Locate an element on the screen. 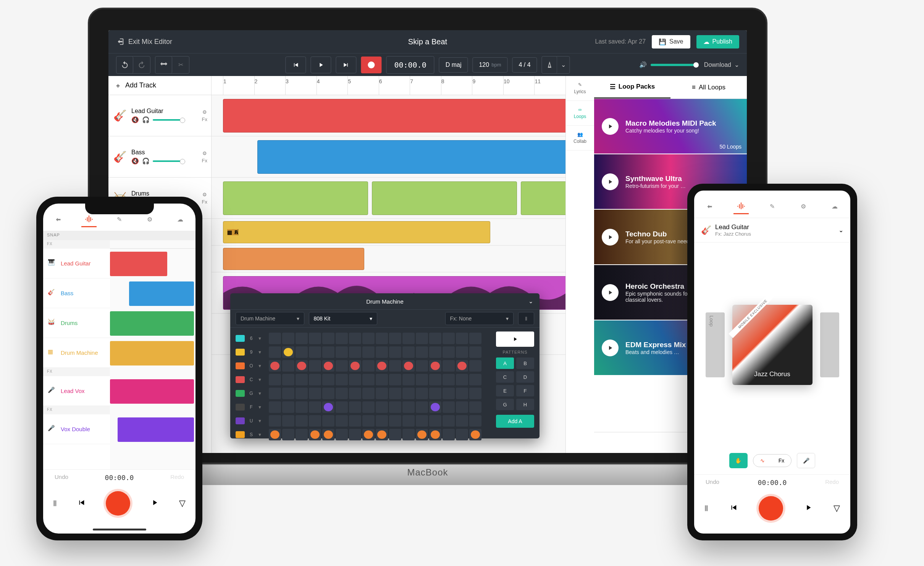  fx-button: Fx is located at coordinates (205, 119).